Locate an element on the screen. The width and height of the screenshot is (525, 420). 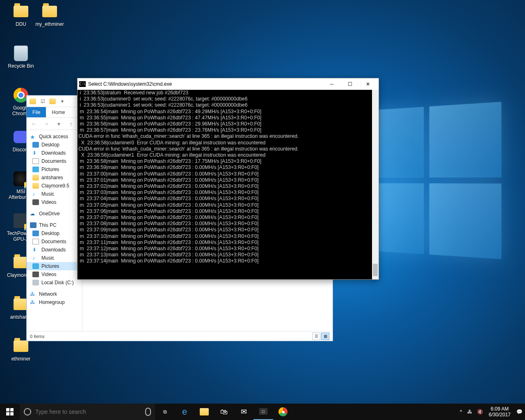
net-icon: 🖧 is located at coordinates (33, 302).